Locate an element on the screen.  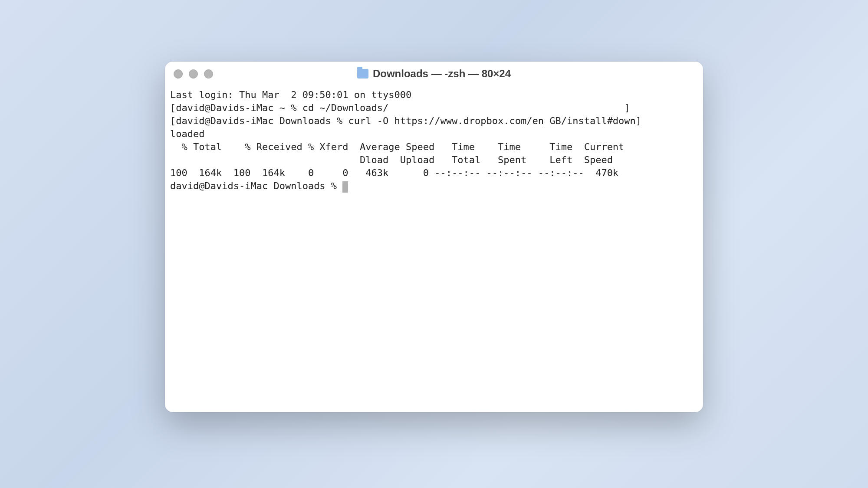
terminal-prompt: david@Davids-iMac Downloads % is located at coordinates (256, 186).